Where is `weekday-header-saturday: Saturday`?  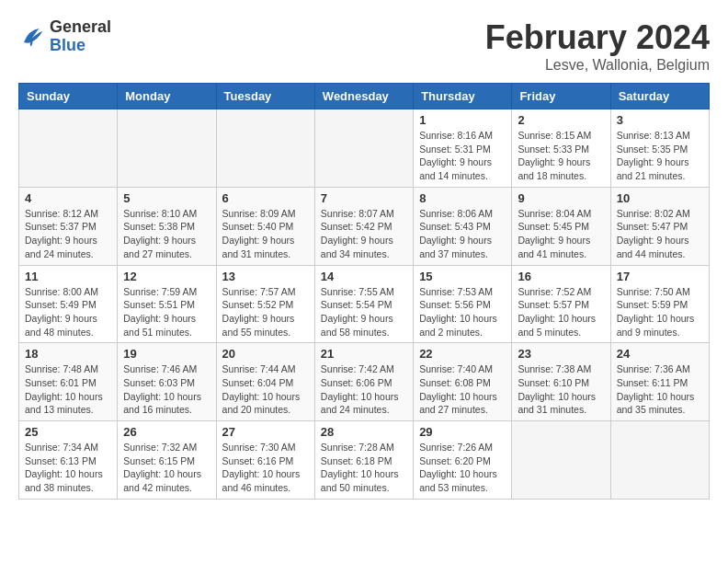
weekday-header-saturday: Saturday is located at coordinates (660, 97).